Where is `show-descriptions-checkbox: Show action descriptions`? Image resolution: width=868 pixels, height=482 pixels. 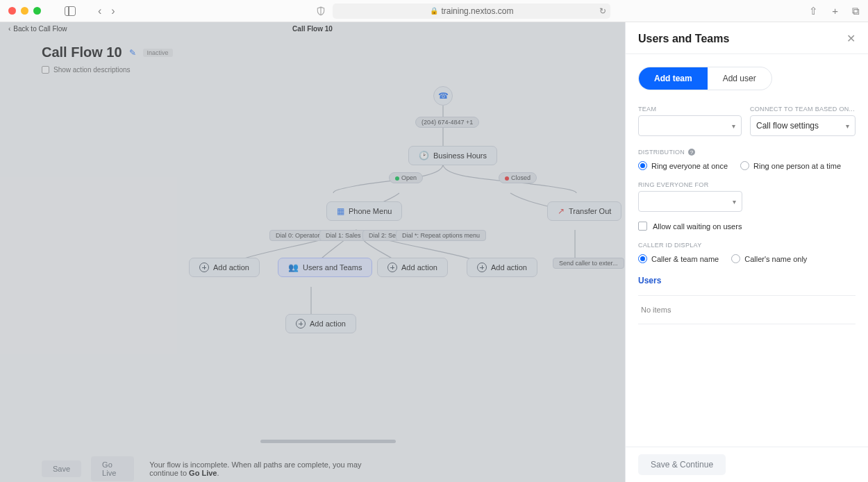 show-descriptions-checkbox: Show action descriptions is located at coordinates (312, 69).